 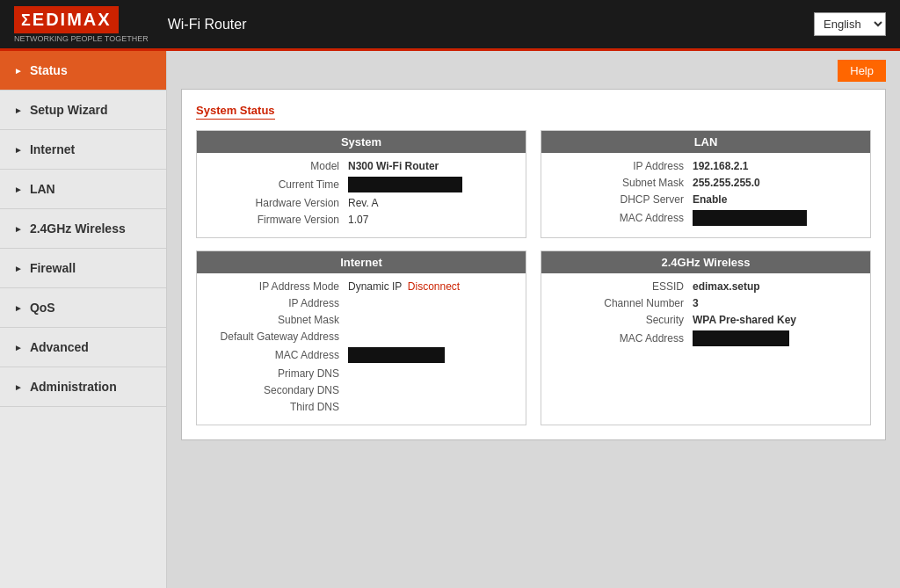 What do you see at coordinates (533, 185) in the screenshot?
I see `top-status-grid: System Model N300 Wi-Fi Router Current T…` at bounding box center [533, 185].